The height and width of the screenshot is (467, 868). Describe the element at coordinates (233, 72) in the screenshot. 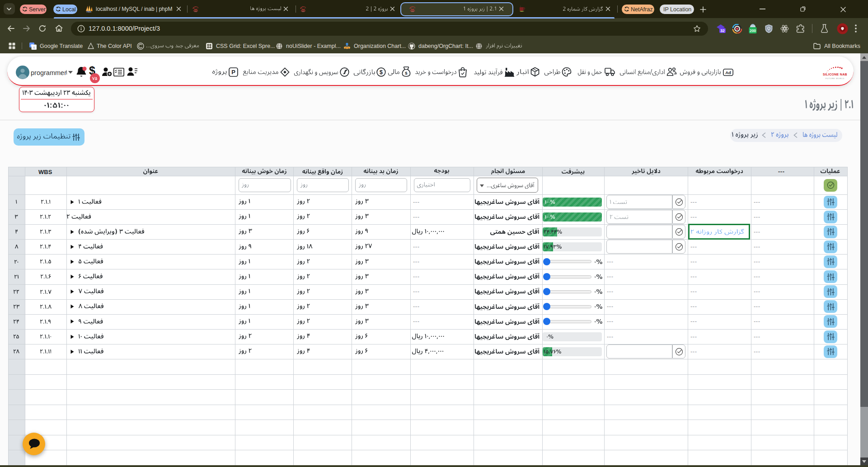

I see `svg-text: P` at that location.